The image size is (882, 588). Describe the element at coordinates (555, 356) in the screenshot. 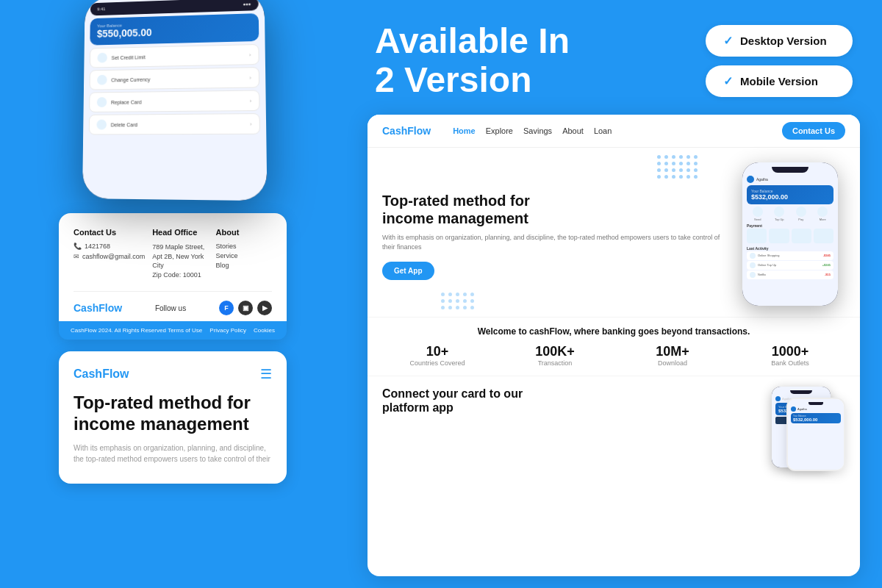

I see `stat-transaction: 100K+ Transaction` at that location.